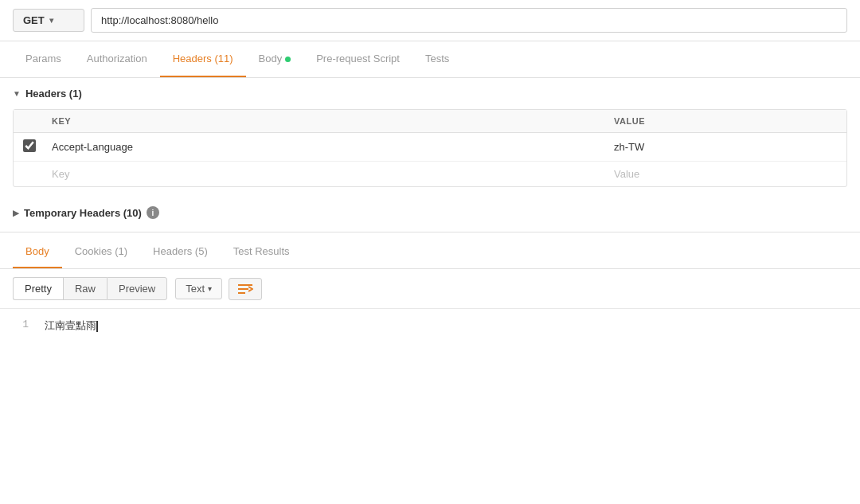  Describe the element at coordinates (333, 121) in the screenshot. I see `col-header-key: KEY` at that location.